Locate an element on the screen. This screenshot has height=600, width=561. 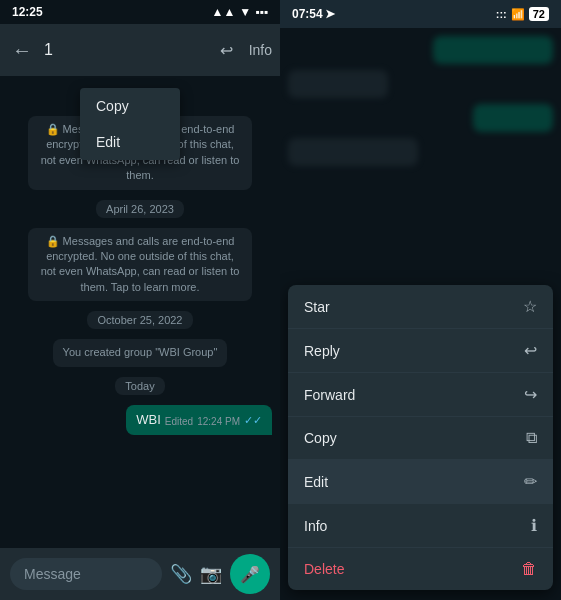
edit-option-right: Edit ✏ is located at coordinates (420, 482).